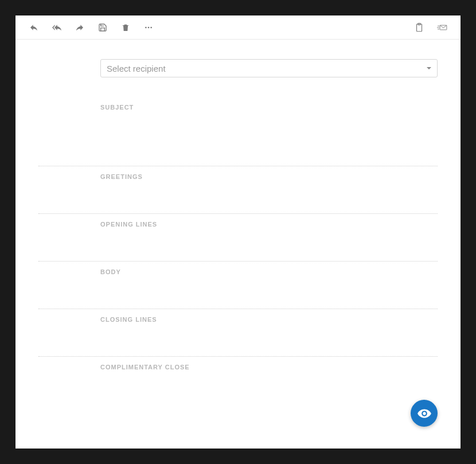  I want to click on body-input-area, so click(269, 292).